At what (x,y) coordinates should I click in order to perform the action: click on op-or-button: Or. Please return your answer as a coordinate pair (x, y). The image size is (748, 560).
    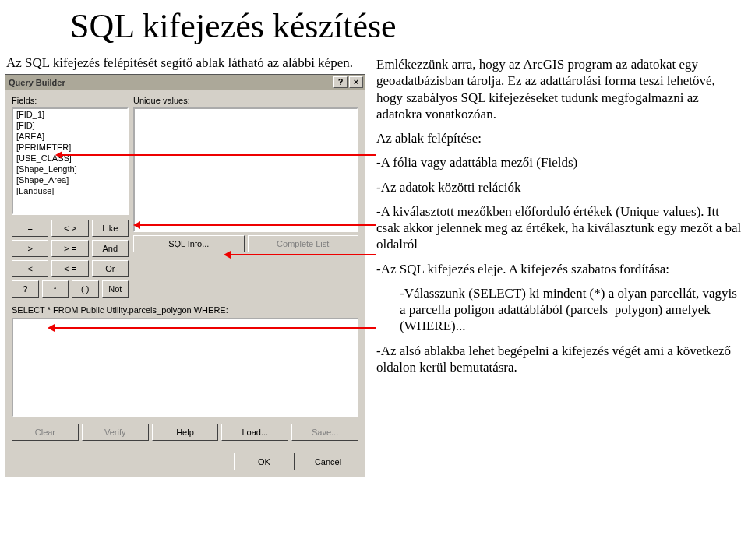
    Looking at the image, I should click on (111, 269).